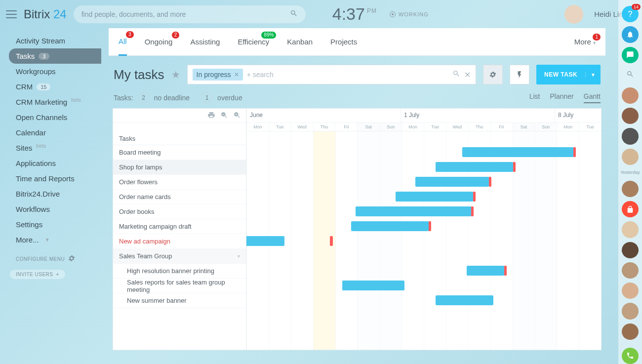  Describe the element at coordinates (224, 116) in the screenshot. I see `zoom-out-icon` at that location.